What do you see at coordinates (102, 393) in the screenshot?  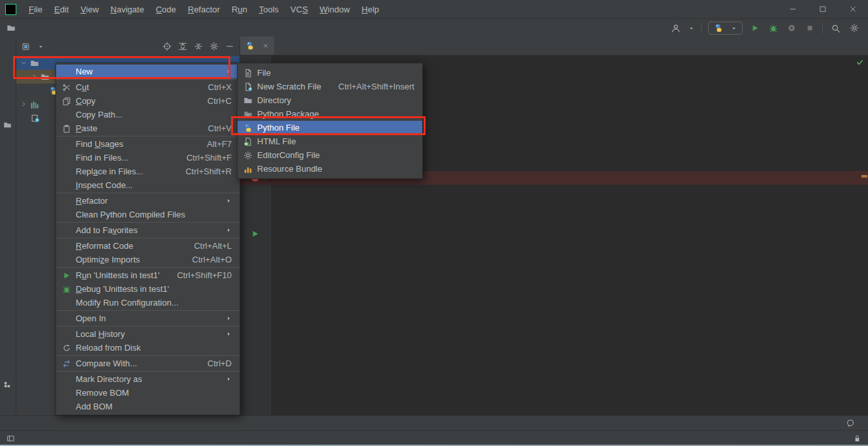 I see `menu-item-label: Remove BOM` at bounding box center [102, 393].